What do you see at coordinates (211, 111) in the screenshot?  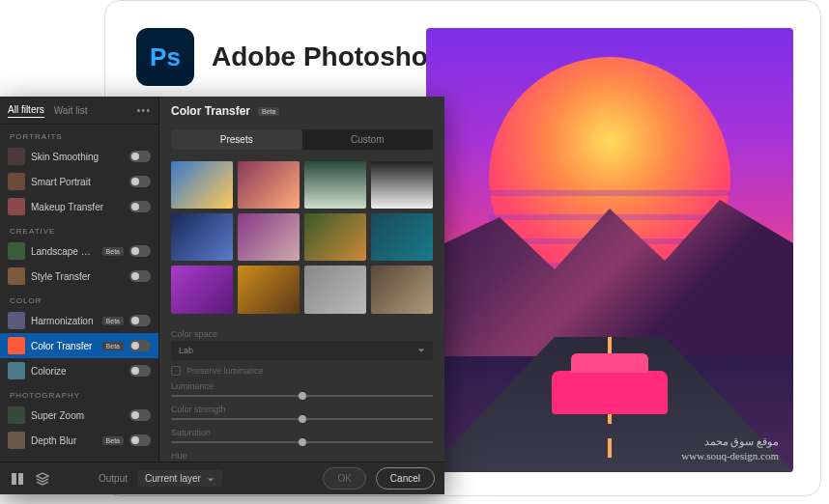 I see `editor-title: Color Transfer` at bounding box center [211, 111].